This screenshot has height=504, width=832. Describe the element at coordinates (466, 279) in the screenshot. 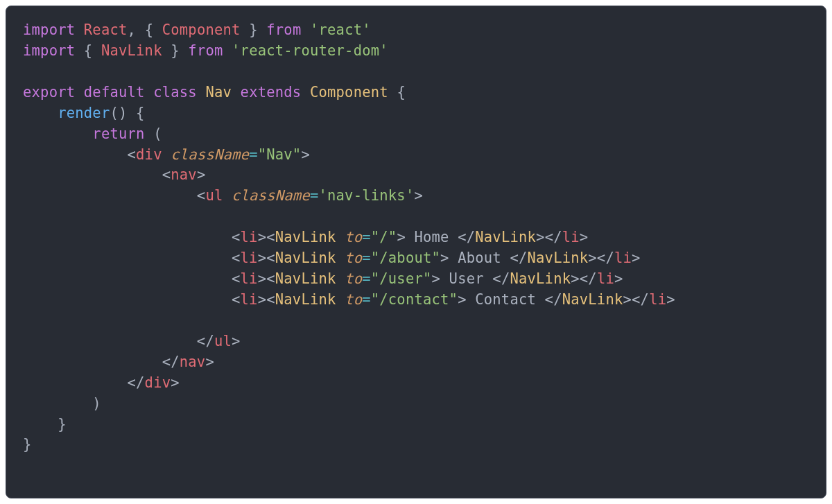

I see `text-user: User` at that location.